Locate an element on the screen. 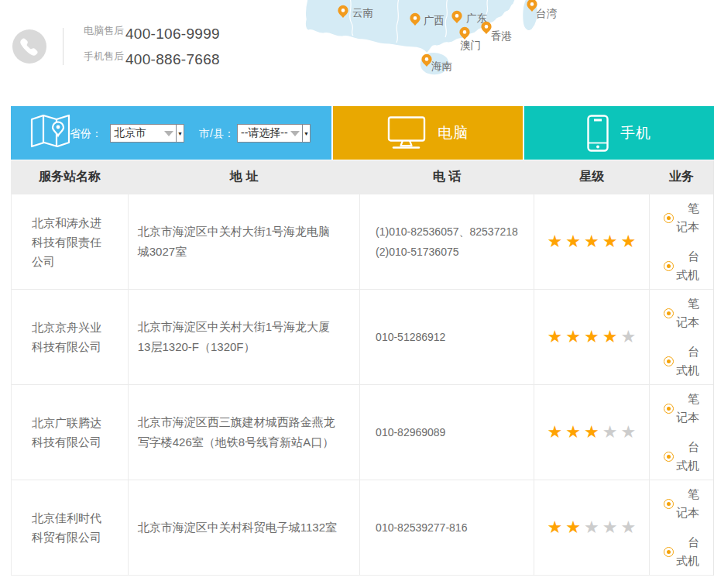  map-pin-label: 海南 is located at coordinates (441, 67).